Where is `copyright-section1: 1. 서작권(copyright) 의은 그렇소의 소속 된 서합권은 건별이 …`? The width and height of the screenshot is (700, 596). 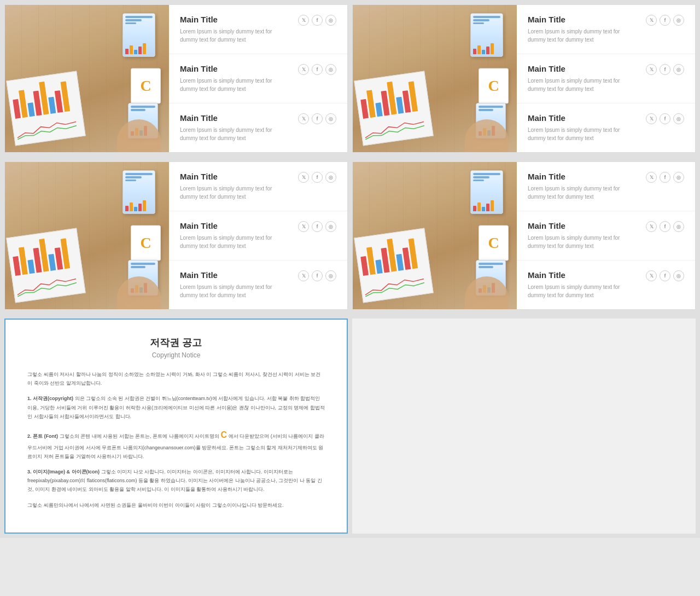 copyright-section1: 1. 서작권(copyright) 의은 그렇소의 소속 된 서합권은 건별이 … is located at coordinates (176, 407).